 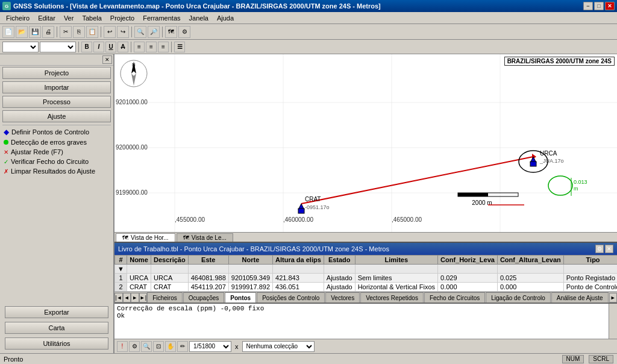 What do you see at coordinates (57, 116) in the screenshot?
I see `ajuste-button: Ajuste` at bounding box center [57, 116].